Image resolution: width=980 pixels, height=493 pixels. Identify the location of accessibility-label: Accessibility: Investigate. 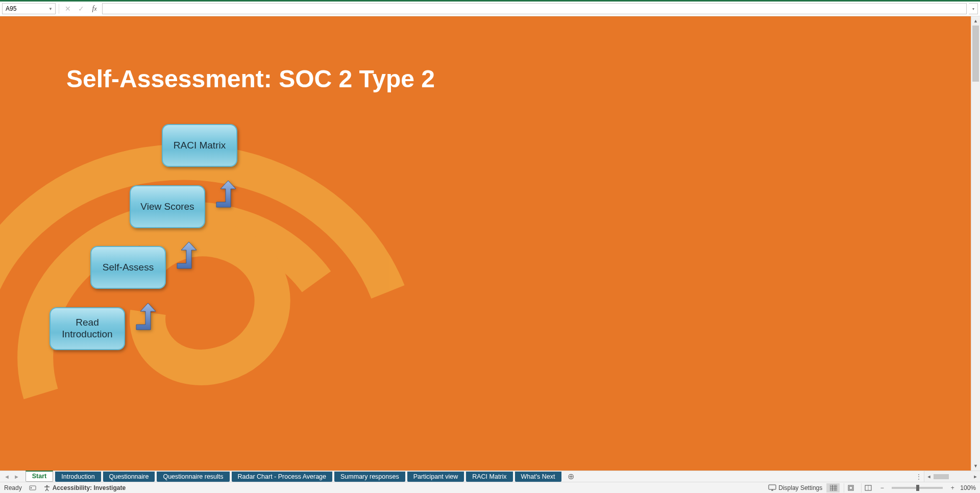
(89, 488).